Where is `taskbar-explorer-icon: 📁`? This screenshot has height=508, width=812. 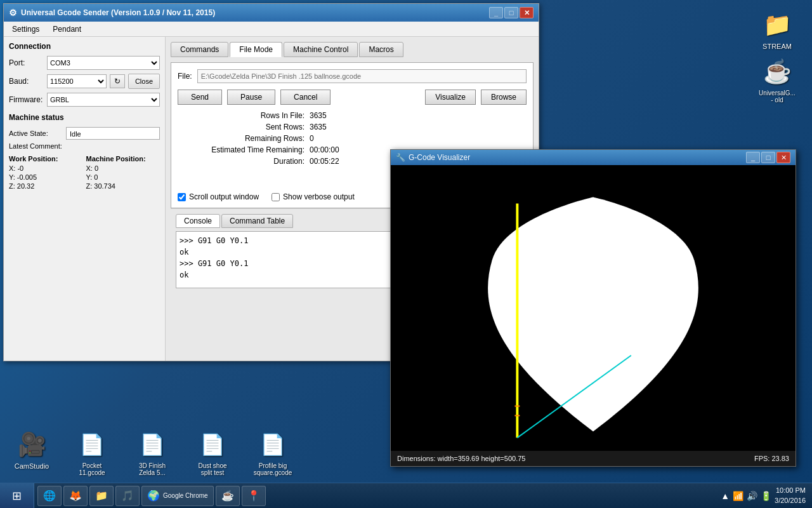 taskbar-explorer-icon: 📁 is located at coordinates (102, 496).